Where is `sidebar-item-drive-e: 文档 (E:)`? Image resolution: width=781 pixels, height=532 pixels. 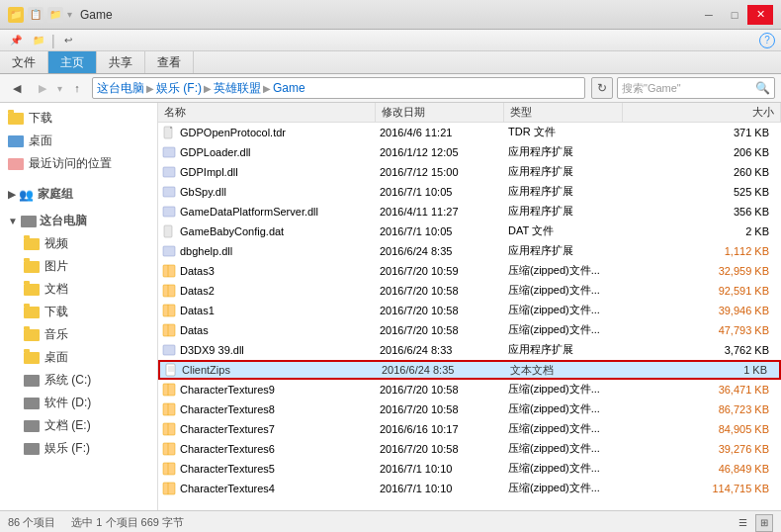 sidebar-item-drive-e: 文档 (E:) is located at coordinates (79, 425).